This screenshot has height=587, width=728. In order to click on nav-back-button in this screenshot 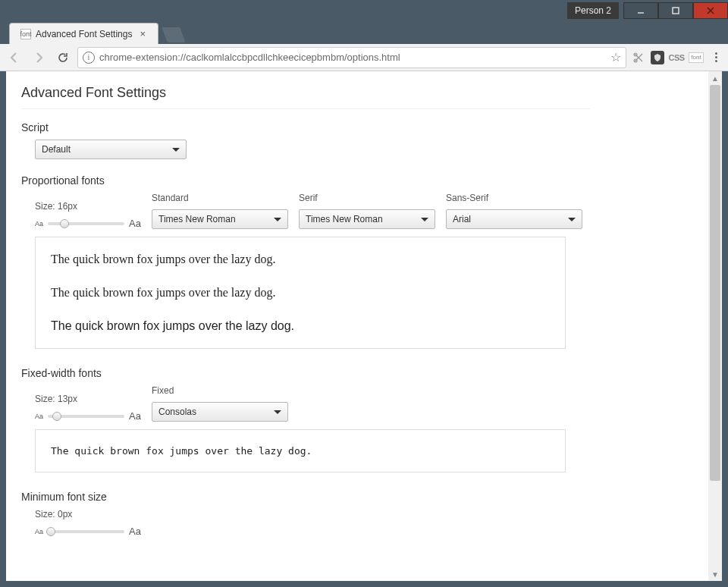, I will do `click(14, 58)`.